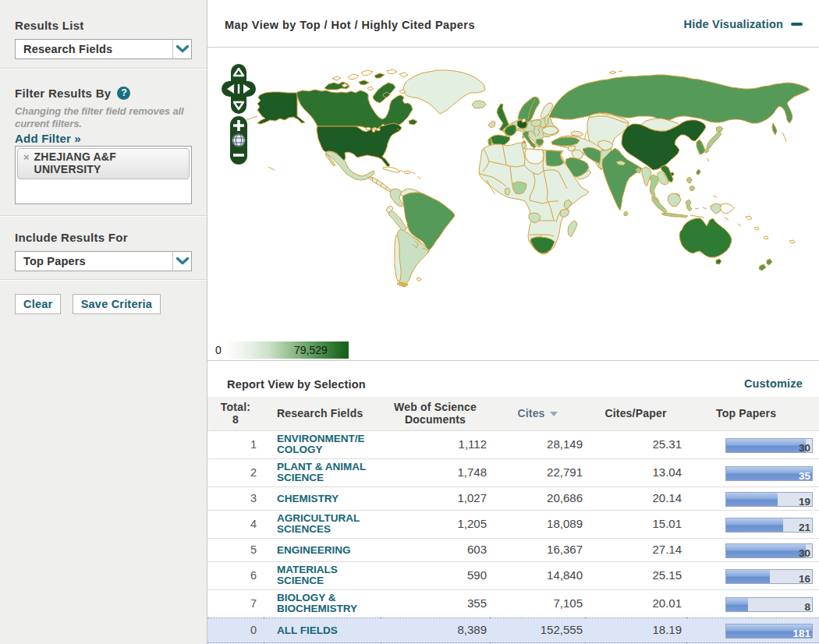 The height and width of the screenshot is (644, 819). Describe the element at coordinates (743, 24) in the screenshot. I see `hide-visualization-link: Hide Visualization` at that location.